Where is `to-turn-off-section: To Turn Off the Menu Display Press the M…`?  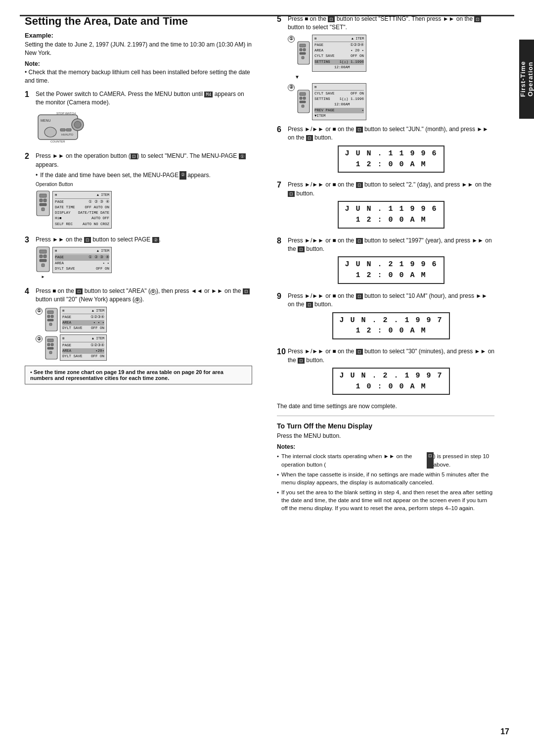
to-turn-off-section: To Turn Off the Menu Display Press the M… is located at coordinates (386, 430).